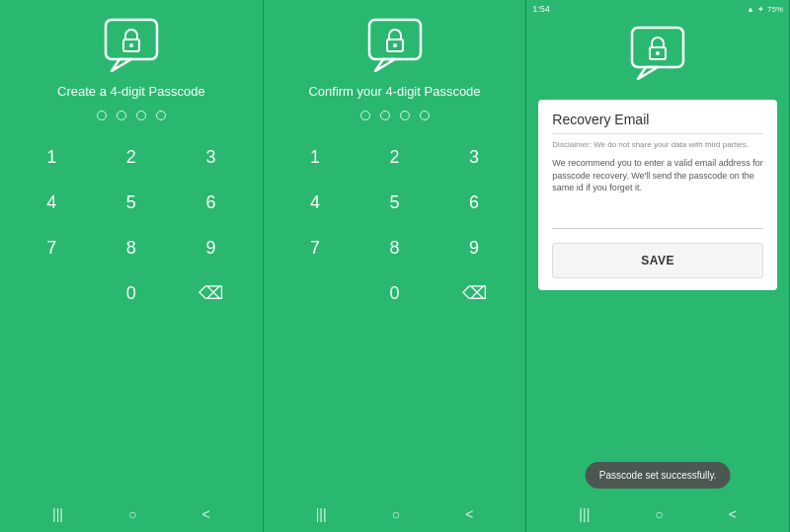  Describe the element at coordinates (658, 219) in the screenshot. I see `email-input` at that location.